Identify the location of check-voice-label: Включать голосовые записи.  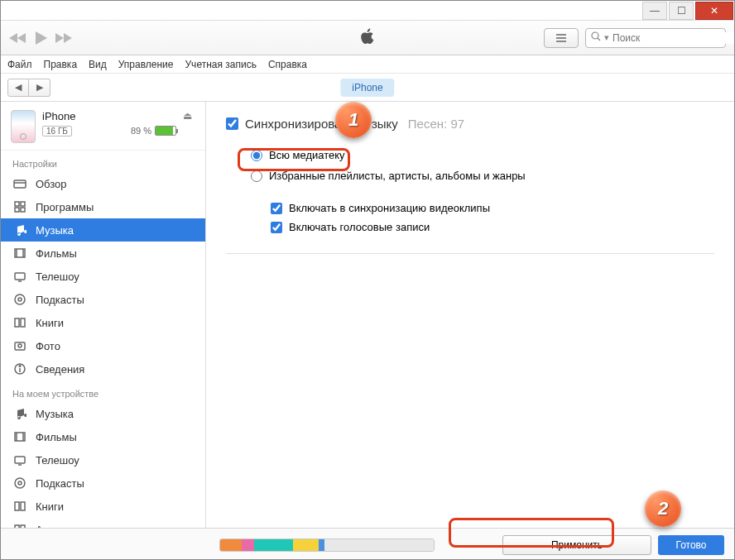
(359, 227).